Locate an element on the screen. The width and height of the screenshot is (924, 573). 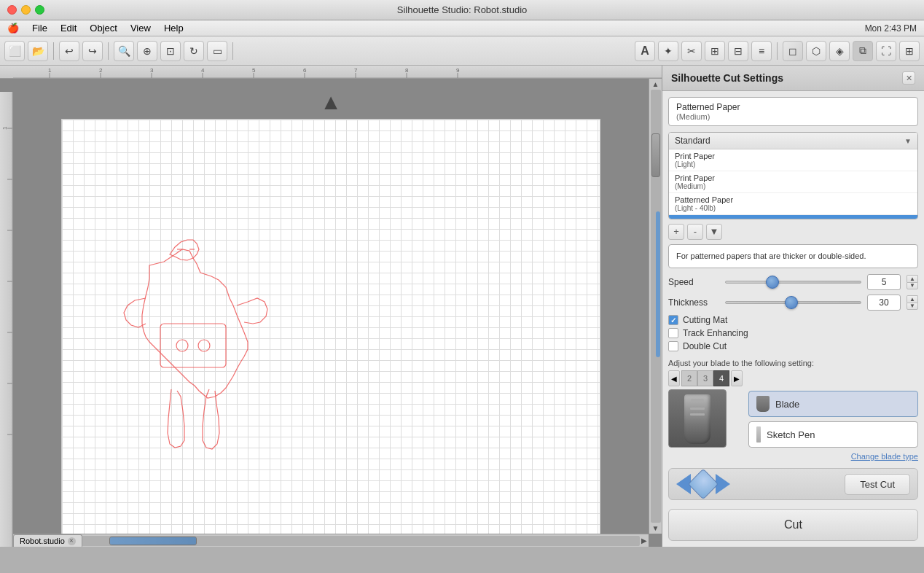
thickness-increment-btn: ▲ is located at coordinates (912, 299).